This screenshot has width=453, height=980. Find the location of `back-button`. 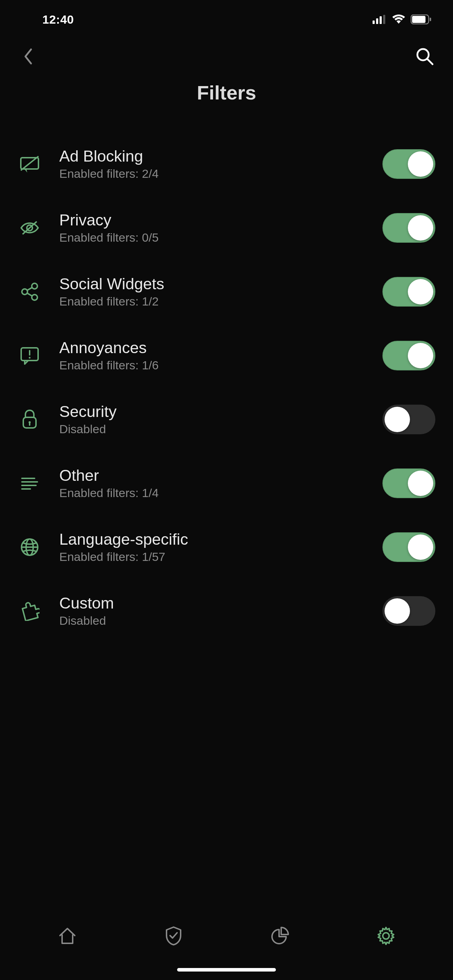

back-button is located at coordinates (28, 56).